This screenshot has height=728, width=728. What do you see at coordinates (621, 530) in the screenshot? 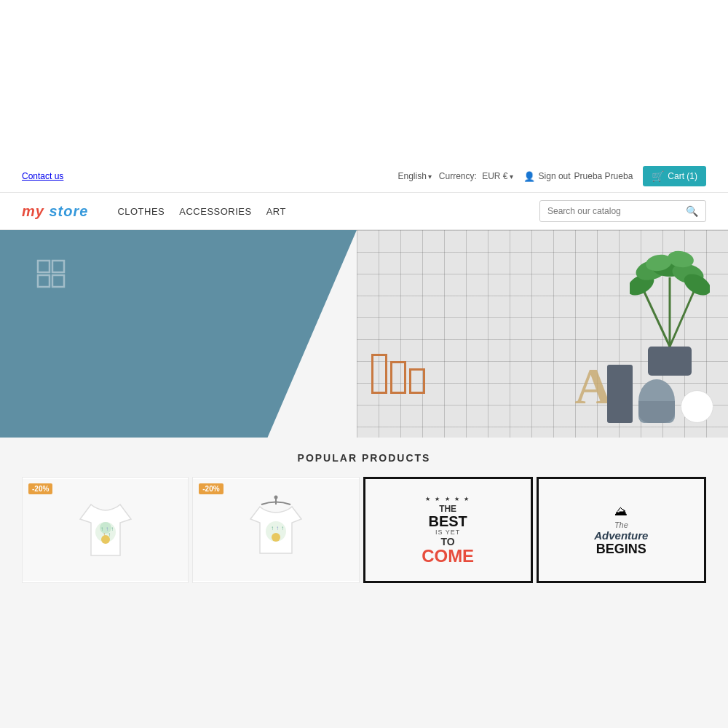
I see `poster-adventure: ⛰ The Adventure BEGINS` at bounding box center [621, 530].